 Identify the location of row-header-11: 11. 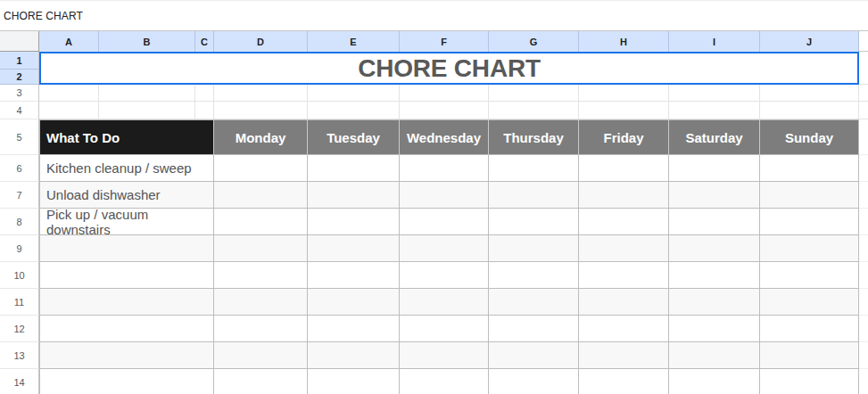
(20, 302).